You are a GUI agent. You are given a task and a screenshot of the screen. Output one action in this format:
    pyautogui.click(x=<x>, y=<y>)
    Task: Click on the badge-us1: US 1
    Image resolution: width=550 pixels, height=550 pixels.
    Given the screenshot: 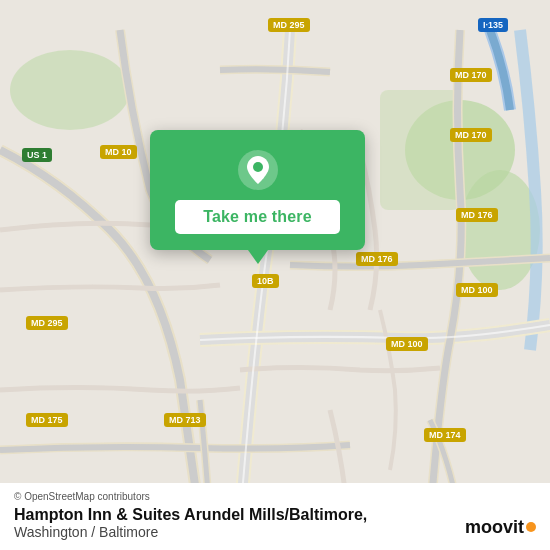 What is the action you would take?
    pyautogui.click(x=37, y=155)
    